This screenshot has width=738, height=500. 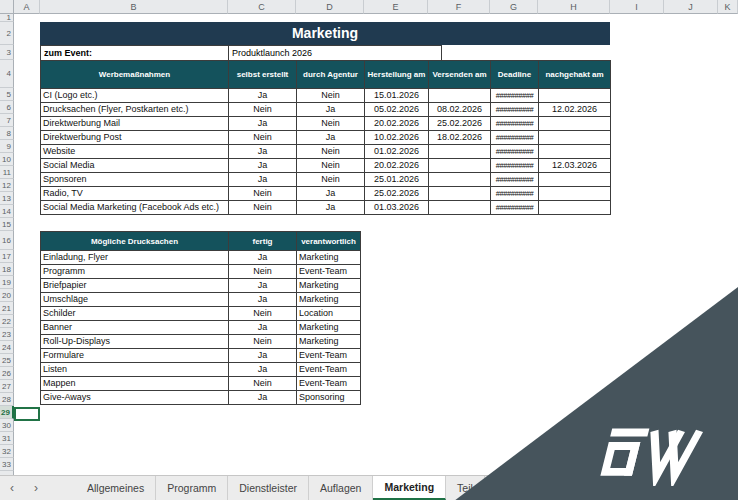 What do you see at coordinates (135, 138) in the screenshot?
I see `cell: Direktwerbung Post` at bounding box center [135, 138].